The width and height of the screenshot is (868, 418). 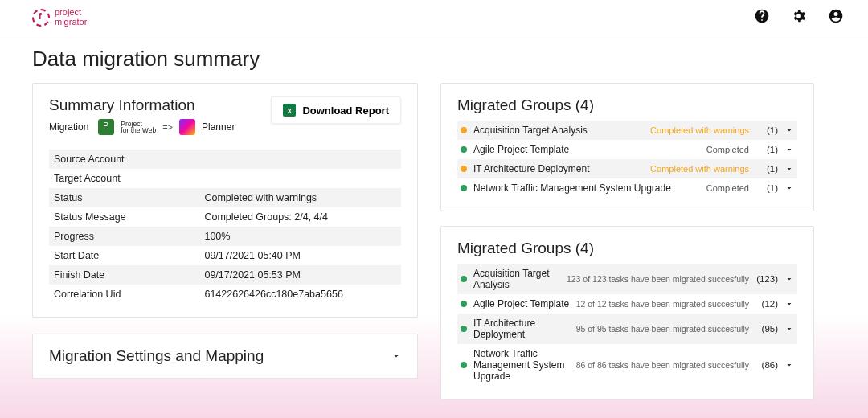 What do you see at coordinates (225, 275) in the screenshot?
I see `summary-row: Finish Date09/17/2021 05:53 PM` at bounding box center [225, 275].